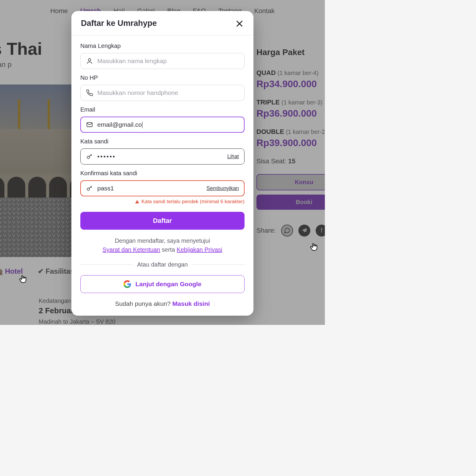 This screenshot has width=476, height=476. Describe the element at coordinates (162, 46) in the screenshot. I see `name-label: Nama Lengkap` at that location.